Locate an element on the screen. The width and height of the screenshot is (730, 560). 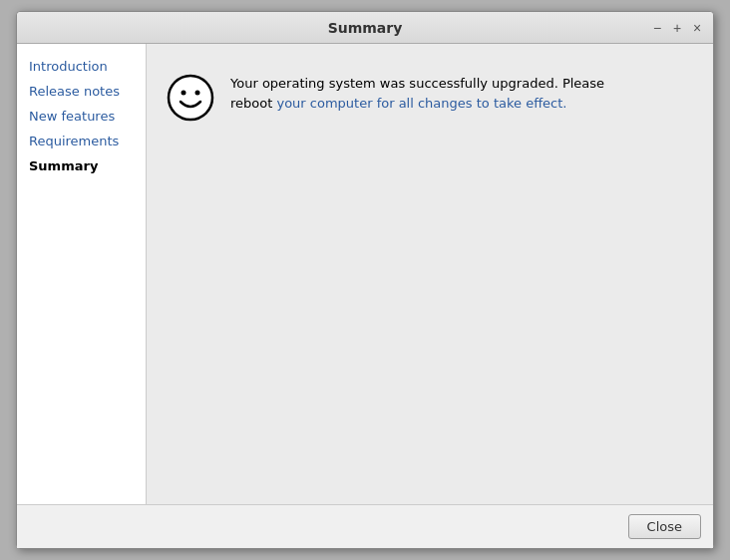
upgrade-message: Your operating system was successfully u… is located at coordinates (420, 94).